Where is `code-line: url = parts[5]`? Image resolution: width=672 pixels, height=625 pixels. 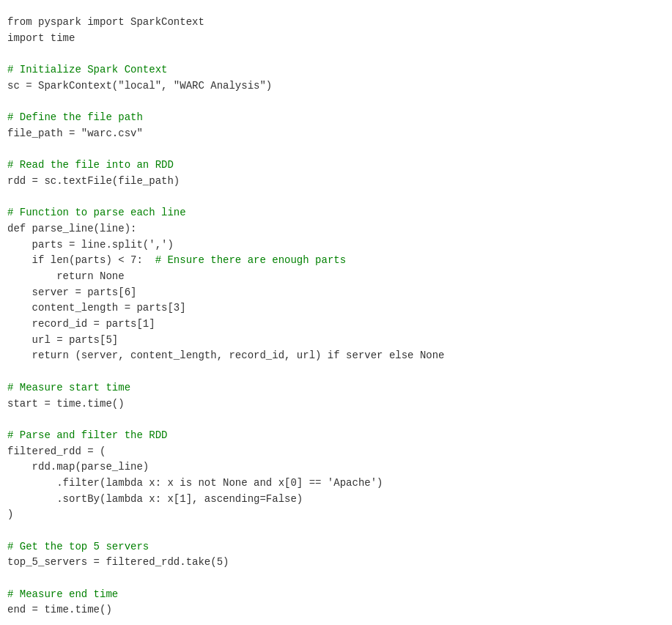 code-line: url = parts[5] is located at coordinates (336, 341).